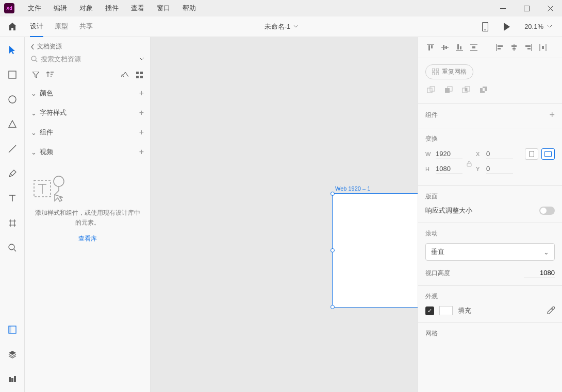 Image resolution: width=562 pixels, height=392 pixels. I want to click on layout-label: 版面, so click(490, 197).